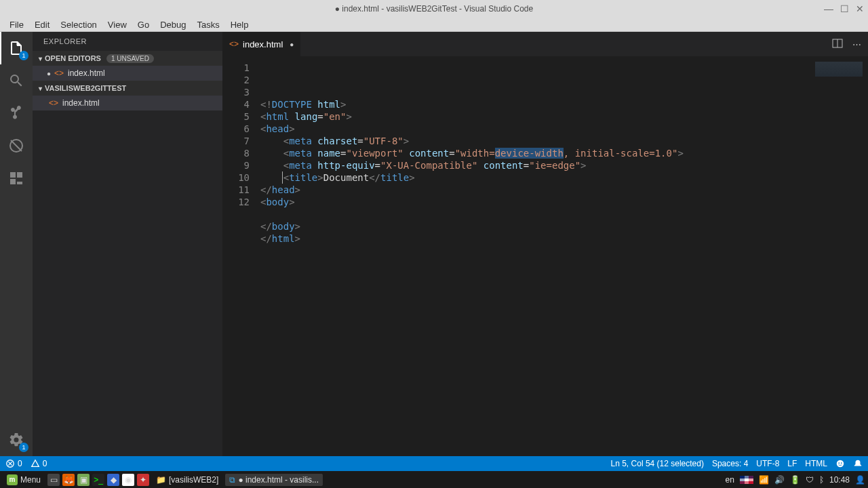 This screenshot has height=488, width=868. Describe the element at coordinates (860, 9) in the screenshot. I see `window-close-icon: ✕` at that location.